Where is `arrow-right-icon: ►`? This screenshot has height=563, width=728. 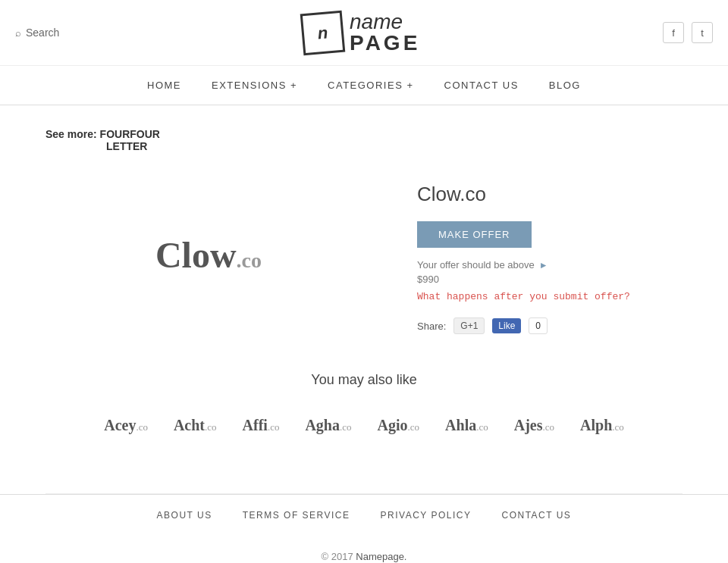 arrow-right-icon: ► is located at coordinates (544, 265).